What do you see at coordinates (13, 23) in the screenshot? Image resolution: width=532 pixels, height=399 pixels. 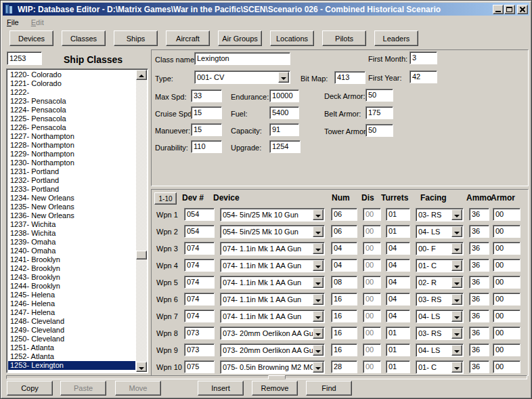 I see `menu-file: File` at bounding box center [13, 23].